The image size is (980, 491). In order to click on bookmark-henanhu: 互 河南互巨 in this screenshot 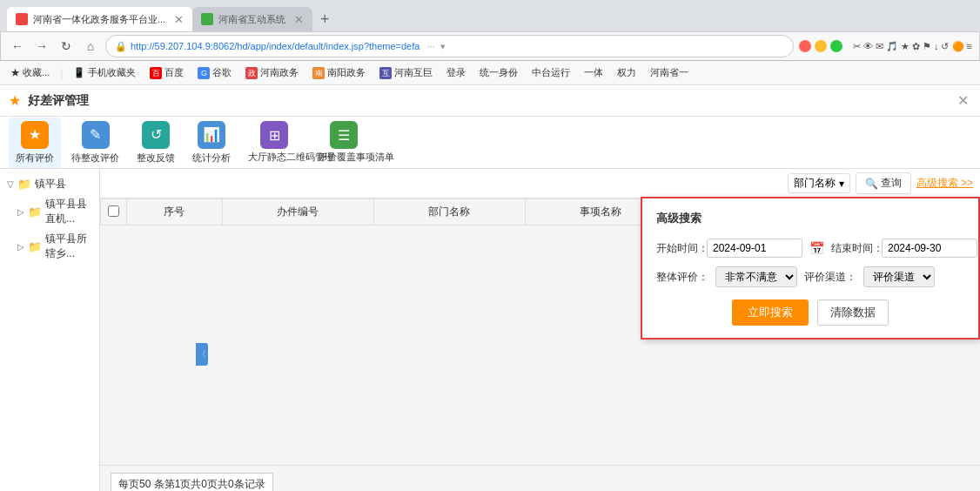, I will do `click(406, 73)`.